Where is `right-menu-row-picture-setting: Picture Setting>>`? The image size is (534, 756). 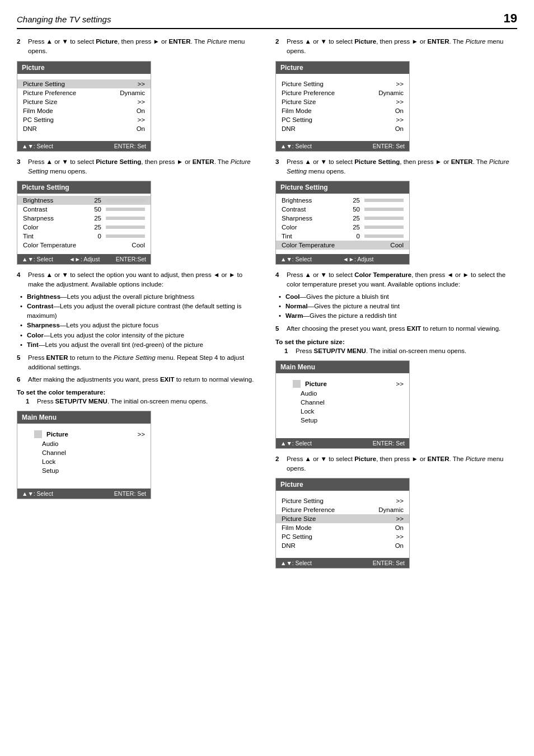
right-menu-row-picture-setting: Picture Setting>> is located at coordinates (343, 84).